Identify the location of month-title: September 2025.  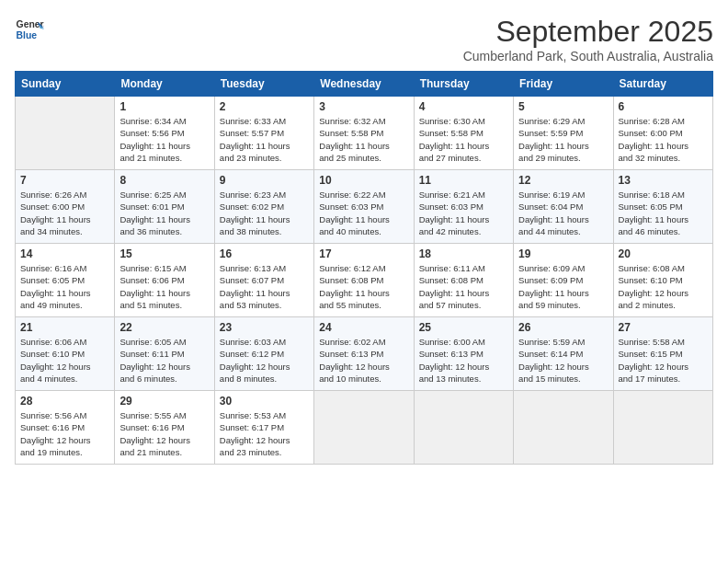
(588, 31).